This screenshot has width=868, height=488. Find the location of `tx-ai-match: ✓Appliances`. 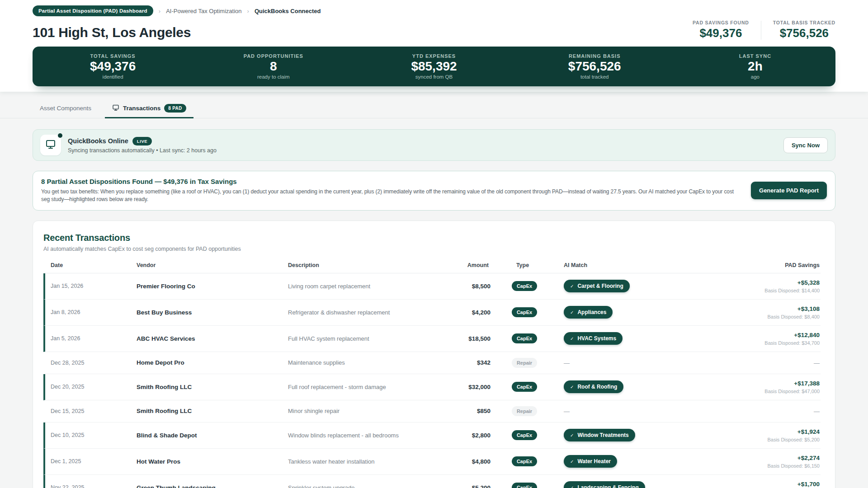

tx-ai-match: ✓Appliances is located at coordinates (651, 312).